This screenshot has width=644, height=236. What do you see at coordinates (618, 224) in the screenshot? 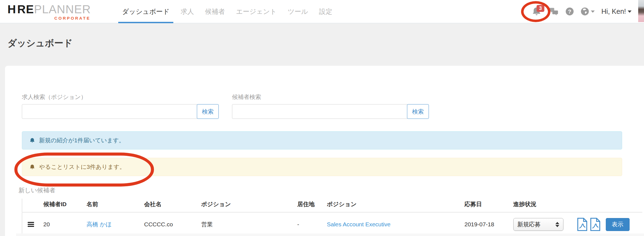
I see `show-button: 表示` at bounding box center [618, 224].